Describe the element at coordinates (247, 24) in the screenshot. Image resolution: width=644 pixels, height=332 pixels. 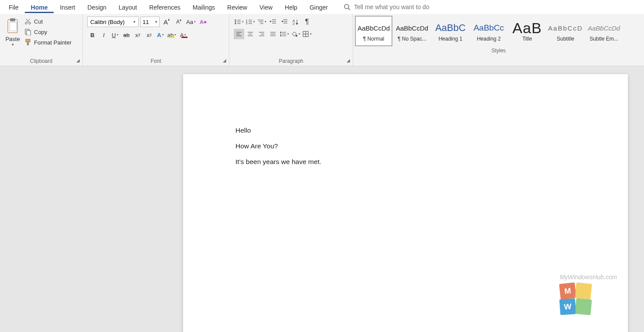
I see `svg-text: 3` at that location.